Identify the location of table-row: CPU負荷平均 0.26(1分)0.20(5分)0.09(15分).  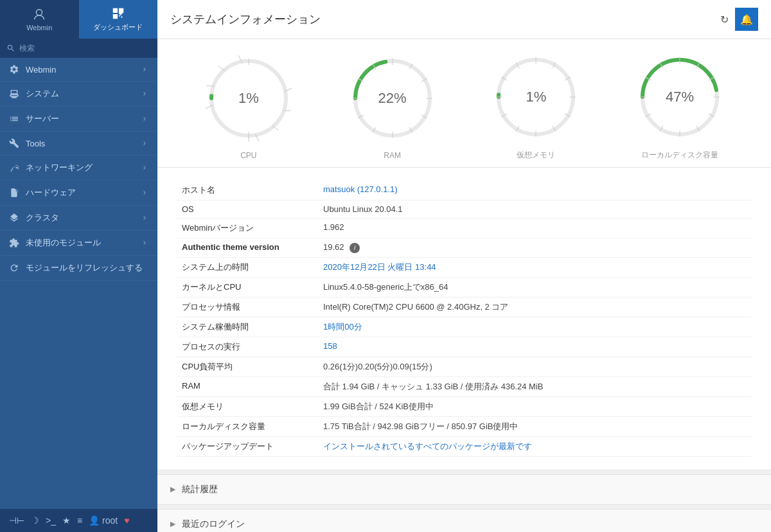
(464, 366).